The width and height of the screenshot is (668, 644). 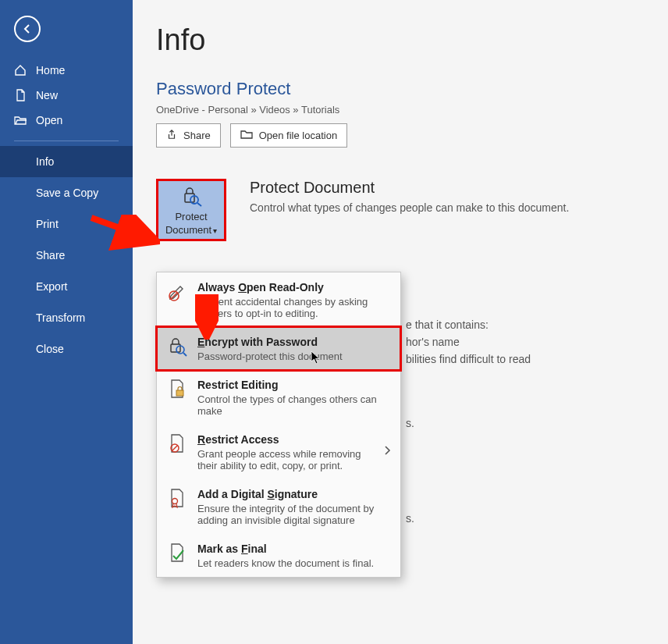 What do you see at coordinates (50, 255) in the screenshot?
I see `sidebar-item-label: Share` at bounding box center [50, 255].